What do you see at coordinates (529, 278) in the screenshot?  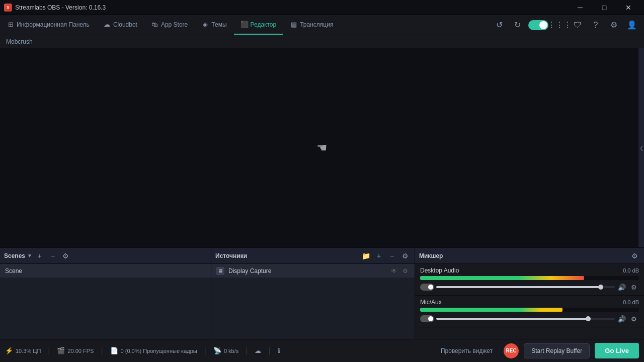 I see `mixer-bar-desktop` at bounding box center [529, 278].